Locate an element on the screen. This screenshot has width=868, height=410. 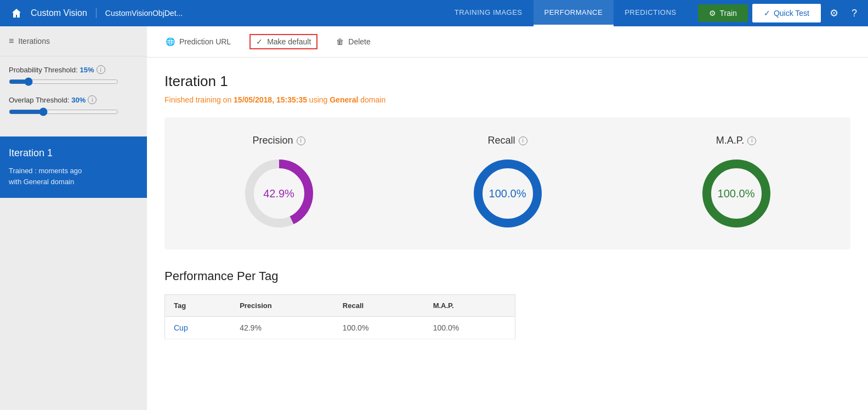
project-name: CustomVisionObjDet... is located at coordinates (269, 13).